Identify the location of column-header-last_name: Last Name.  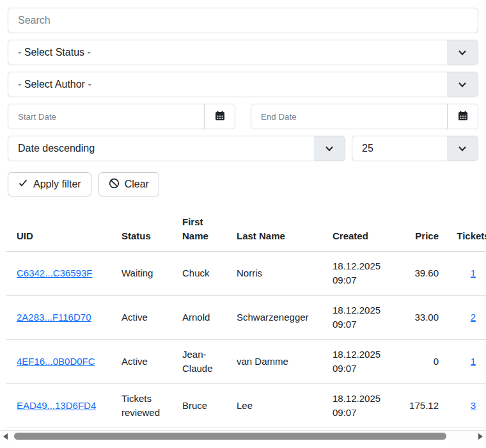
(274, 227).